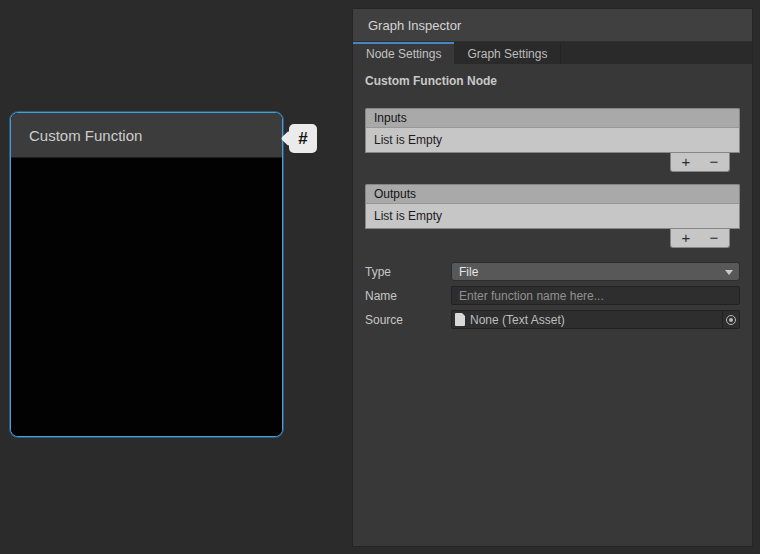  What do you see at coordinates (146, 136) in the screenshot?
I see `node-header: Custom Function` at bounding box center [146, 136].